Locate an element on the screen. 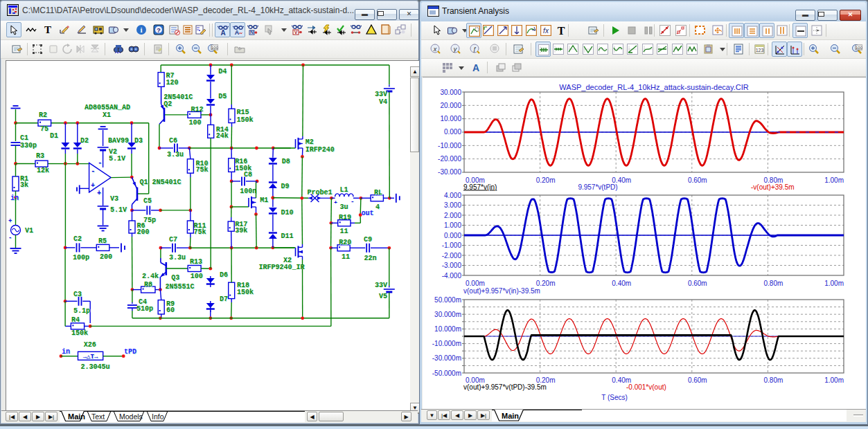 The image size is (868, 429). svg-text: -10.000 is located at coordinates (450, 145).